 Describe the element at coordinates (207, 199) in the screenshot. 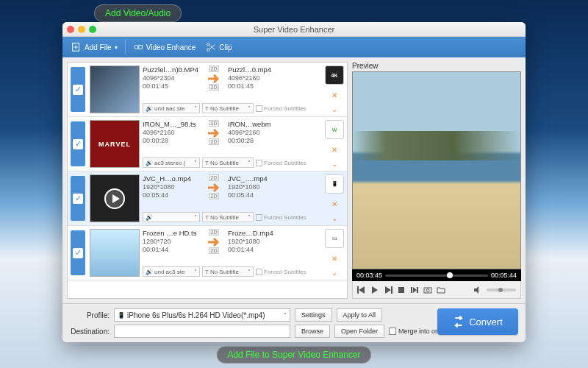

I see `file-row: ✓ JVC_H…o.mp4 1920*1080 00:05:44 2D 2D J…` at that location.